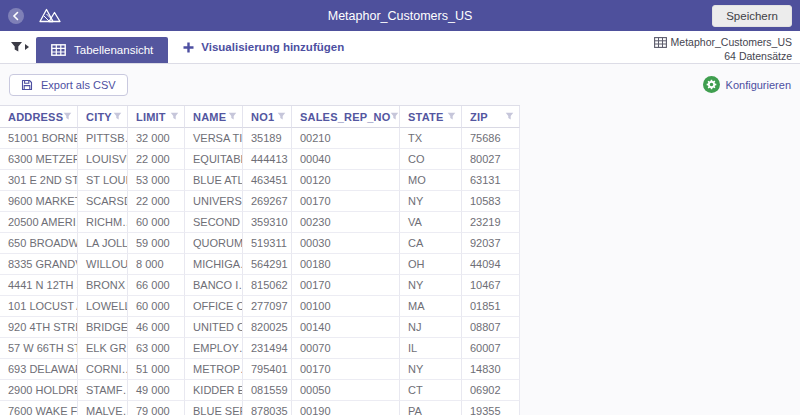 The width and height of the screenshot is (800, 415). What do you see at coordinates (156, 202) in the screenshot?
I see `table-cell: 22 000` at bounding box center [156, 202].